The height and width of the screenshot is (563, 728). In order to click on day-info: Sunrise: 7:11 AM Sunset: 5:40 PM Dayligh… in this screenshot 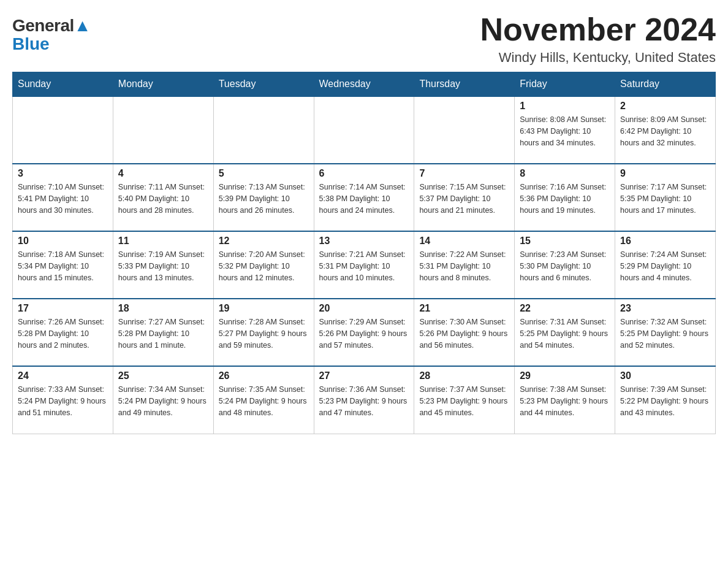, I will do `click(163, 199)`.